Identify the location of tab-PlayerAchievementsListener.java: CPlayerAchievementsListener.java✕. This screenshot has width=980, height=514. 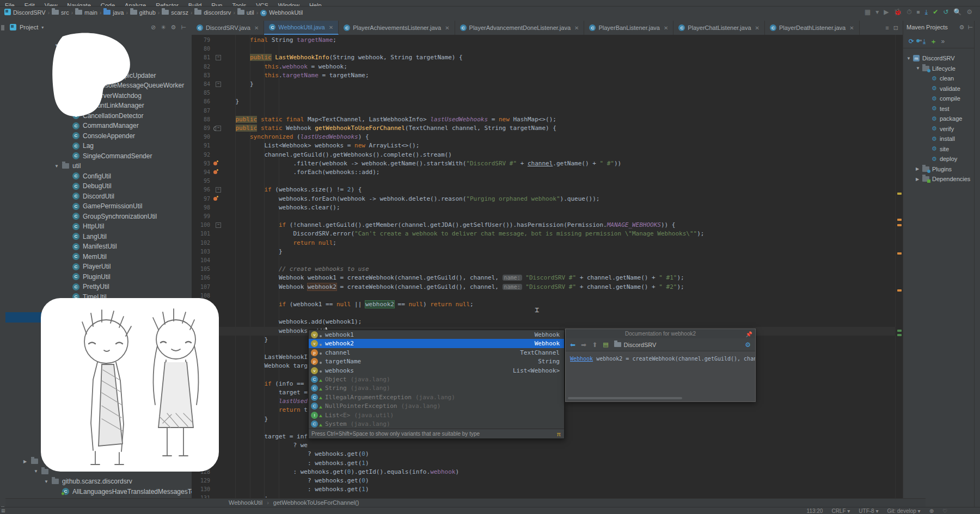
(396, 28).